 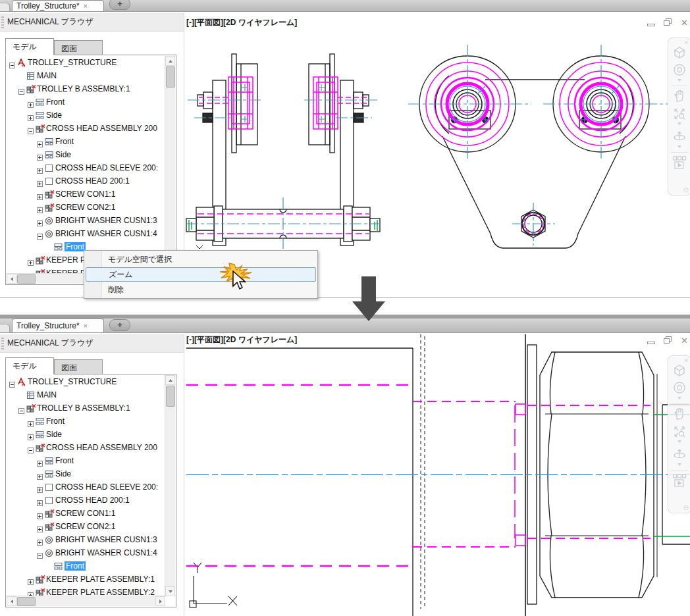 What do you see at coordinates (685, 22) in the screenshot?
I see `close-button: ✕` at bounding box center [685, 22].